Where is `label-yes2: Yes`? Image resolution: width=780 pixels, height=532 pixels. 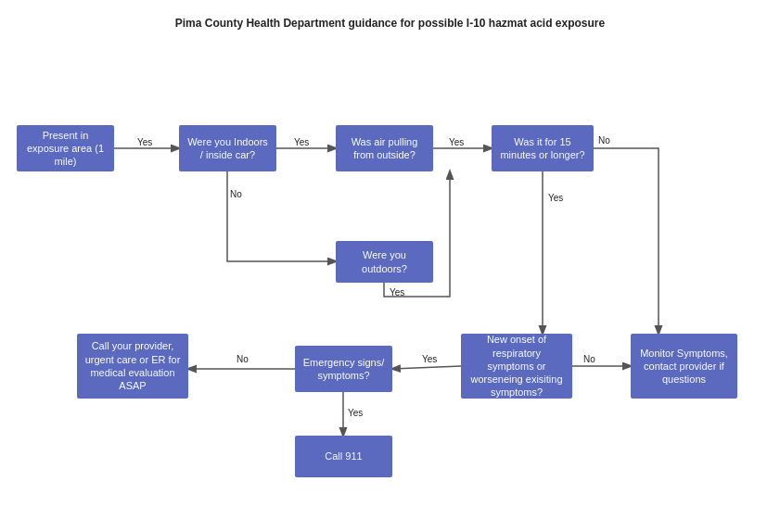 label-yes2: Yes is located at coordinates (301, 143).